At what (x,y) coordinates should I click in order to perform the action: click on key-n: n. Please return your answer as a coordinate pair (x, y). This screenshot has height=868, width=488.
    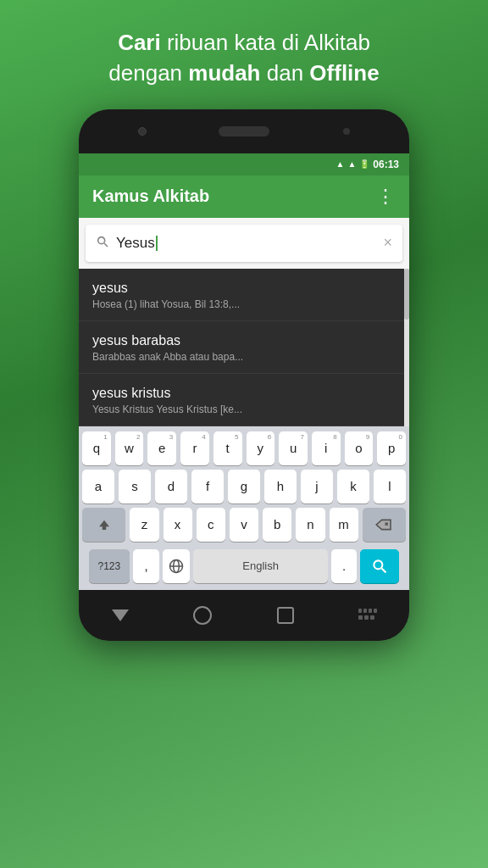
    Looking at the image, I should click on (310, 525).